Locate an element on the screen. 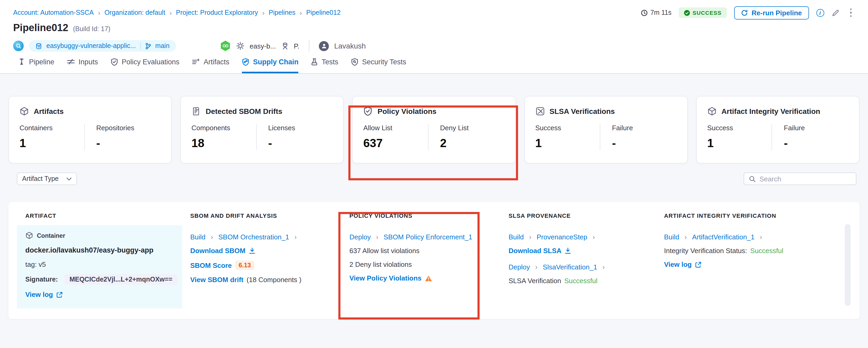  cube-icon is located at coordinates (24, 111).